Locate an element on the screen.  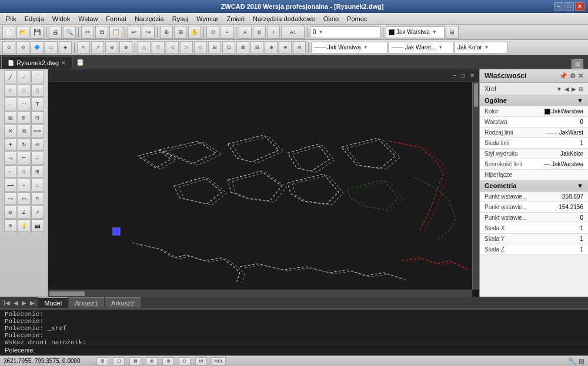
tab-close-button: ✕ is located at coordinates (64, 63).